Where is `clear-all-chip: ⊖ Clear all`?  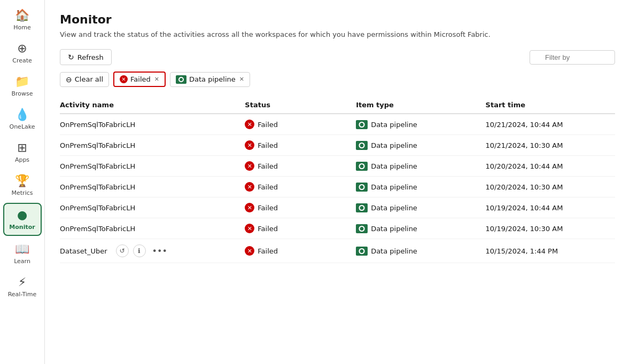 clear-all-chip: ⊖ Clear all is located at coordinates (84, 80).